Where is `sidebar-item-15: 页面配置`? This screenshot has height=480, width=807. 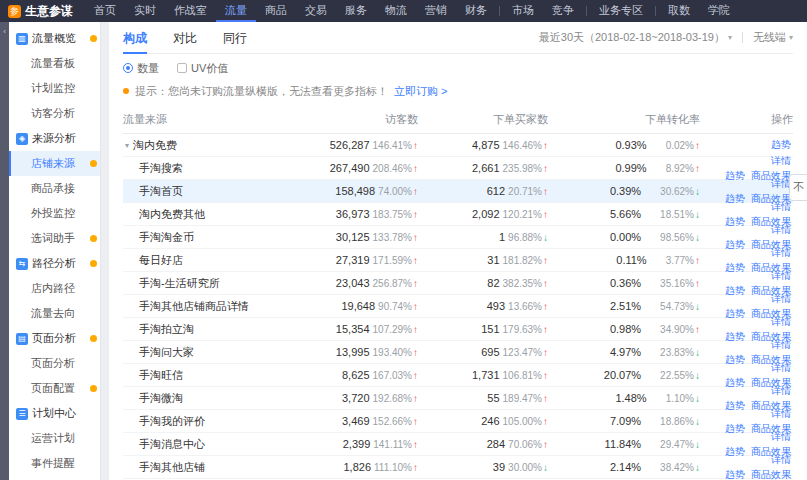 sidebar-item-15: 页面配置 is located at coordinates (54, 388).